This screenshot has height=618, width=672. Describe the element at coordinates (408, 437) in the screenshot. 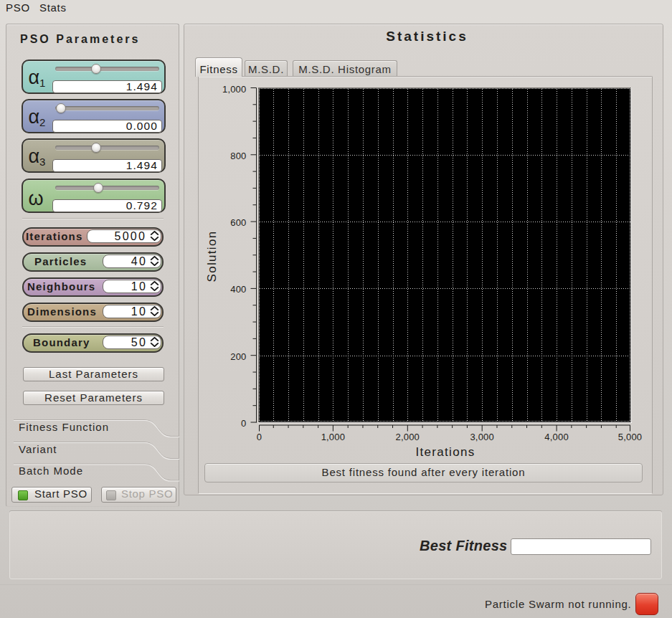

I see `svg-text: 2,000` at that location.